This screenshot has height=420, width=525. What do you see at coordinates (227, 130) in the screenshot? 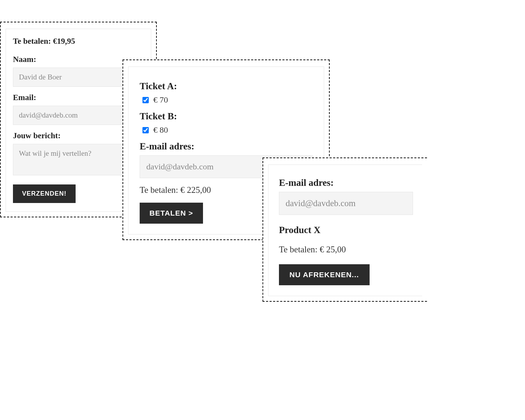
I see `ticket-b-row: € 80` at bounding box center [227, 130].